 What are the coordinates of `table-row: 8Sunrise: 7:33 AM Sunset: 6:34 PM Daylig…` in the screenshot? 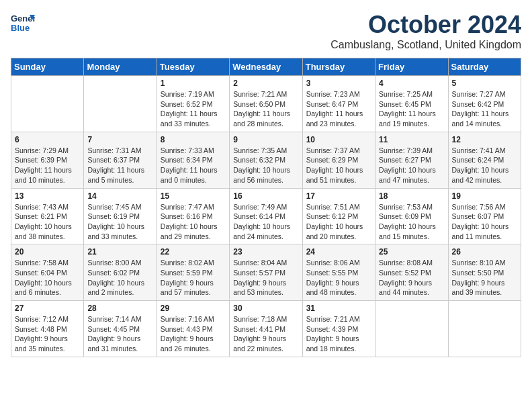 It's located at (193, 160).